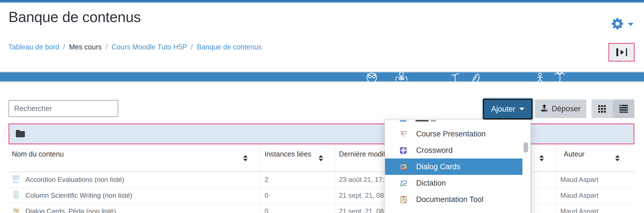  Describe the element at coordinates (321, 208) in the screenshot. I see `table-row: Dialog Cards, Péda (non listé) 0 21 sept…` at that location.